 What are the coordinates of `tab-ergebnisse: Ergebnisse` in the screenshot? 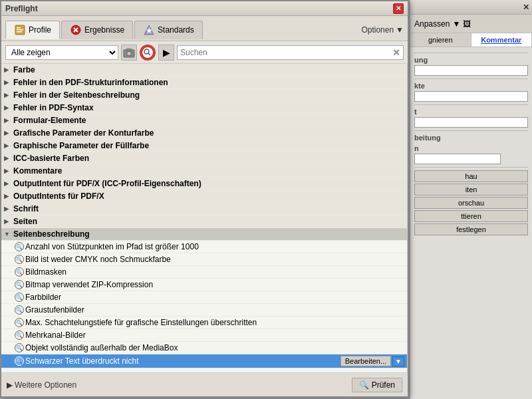 It's located at (97, 30).